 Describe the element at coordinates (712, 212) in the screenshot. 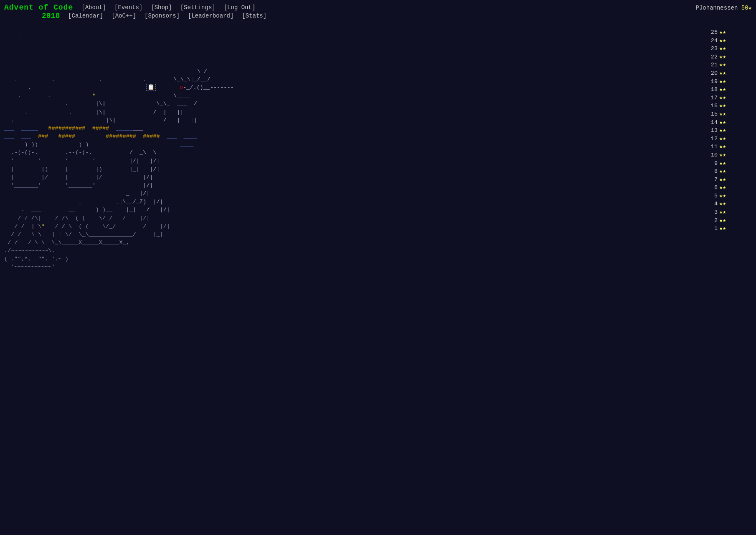

I see `day-num-3: 3` at that location.